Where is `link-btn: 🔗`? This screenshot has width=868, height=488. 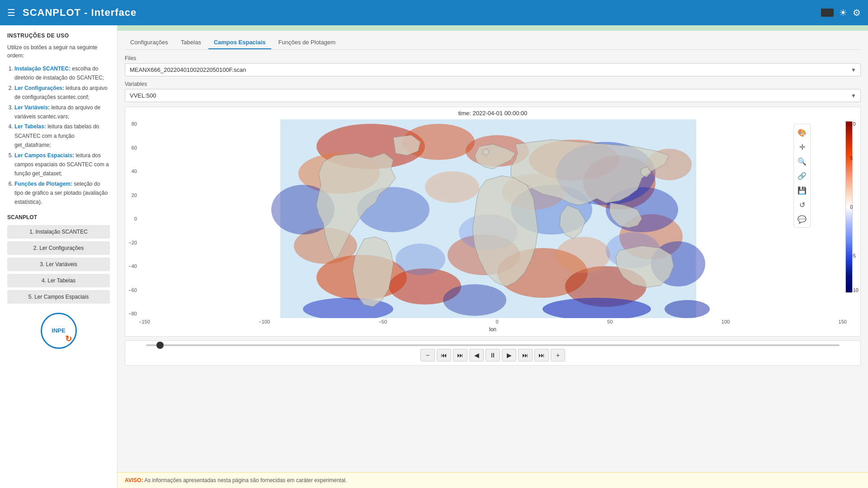
link-btn: 🔗 is located at coordinates (802, 176).